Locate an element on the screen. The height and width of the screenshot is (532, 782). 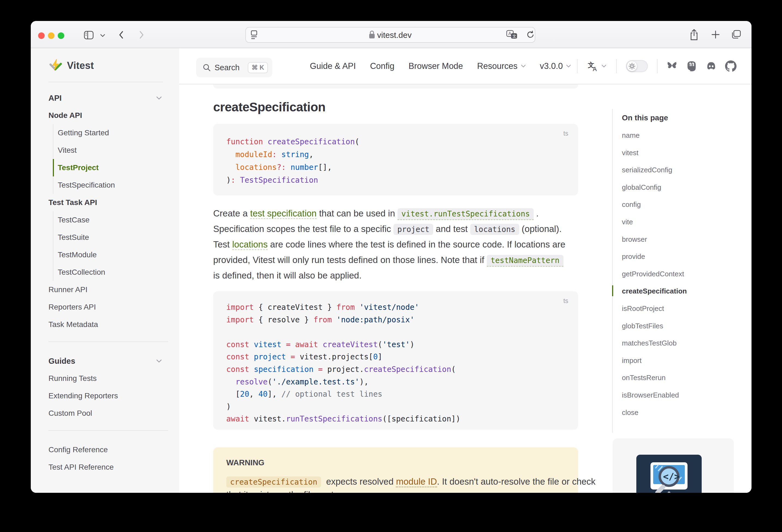
sidebar-item-task-metadata: Task Metadata is located at coordinates (108, 324).